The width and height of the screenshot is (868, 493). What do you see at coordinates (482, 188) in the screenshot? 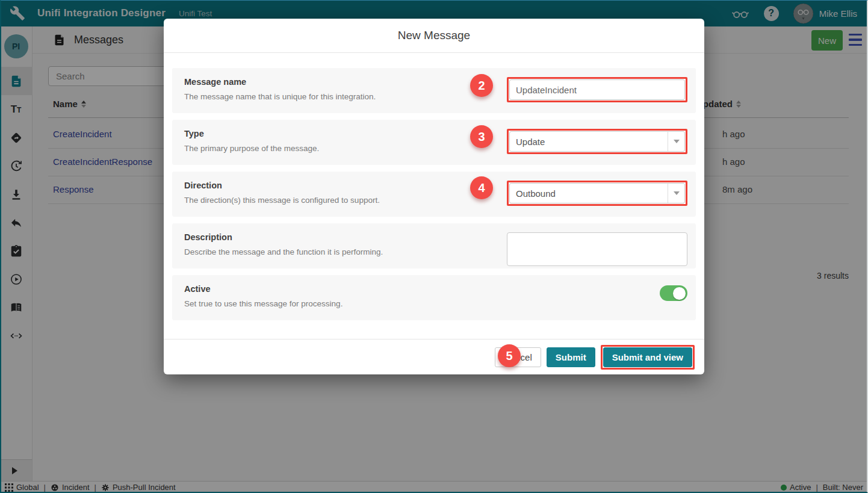
I see `annotation-step-4: 4` at bounding box center [482, 188].